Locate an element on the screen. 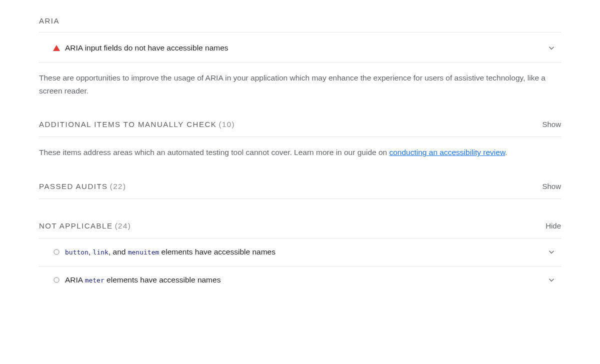  passed-audits-section: PASSED AUDITS (22) Show is located at coordinates (300, 190).